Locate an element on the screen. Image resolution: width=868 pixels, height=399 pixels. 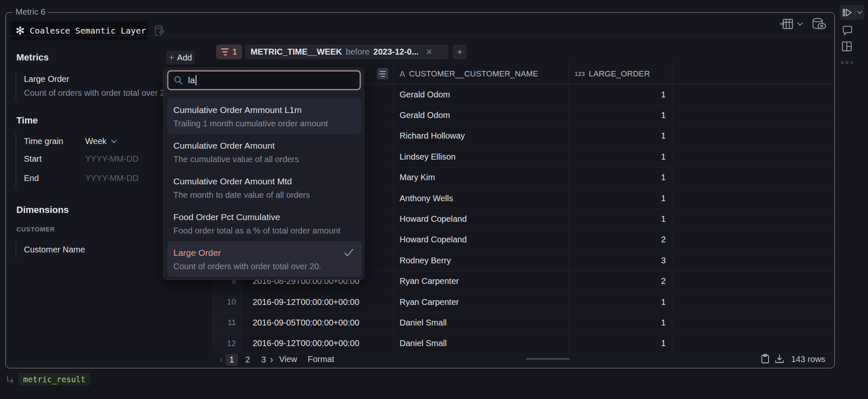
dimension-name: Customer Name is located at coordinates (55, 249).